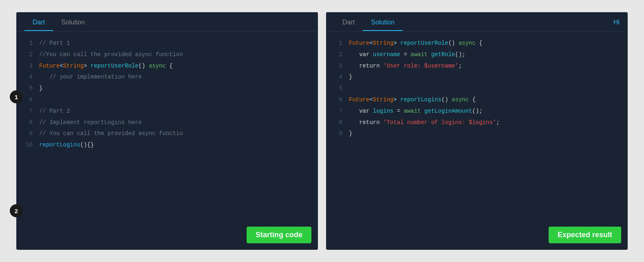 The width and height of the screenshot is (644, 262). I want to click on code-token: // Part 2, so click(55, 111).